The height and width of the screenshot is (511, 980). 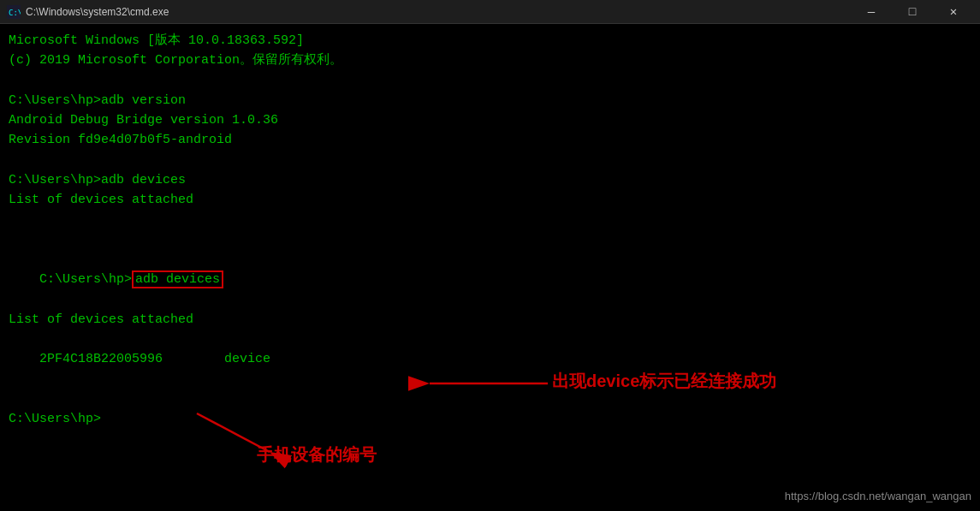 I want to click on last-prompt-line: C:\Users\hp>, so click(x=490, y=419).